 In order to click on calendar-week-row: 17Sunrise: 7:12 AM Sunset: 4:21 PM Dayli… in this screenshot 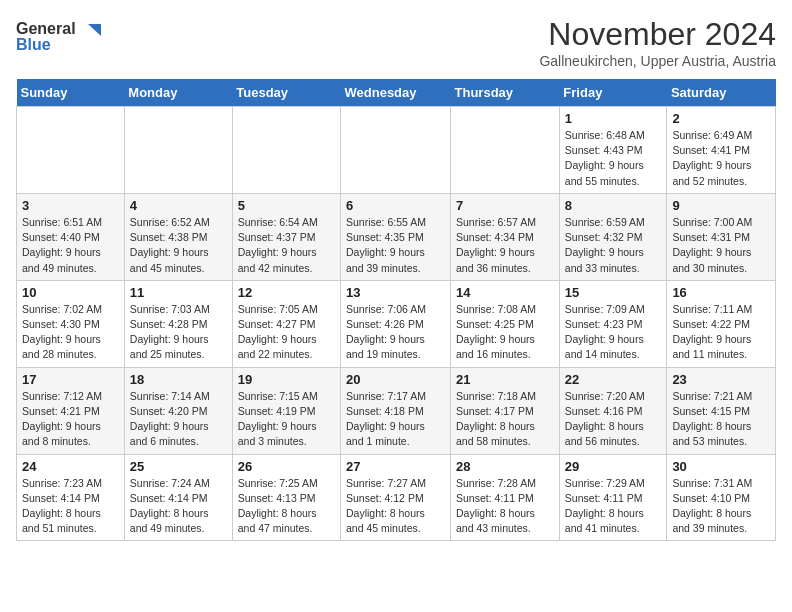, I will do `click(396, 410)`.